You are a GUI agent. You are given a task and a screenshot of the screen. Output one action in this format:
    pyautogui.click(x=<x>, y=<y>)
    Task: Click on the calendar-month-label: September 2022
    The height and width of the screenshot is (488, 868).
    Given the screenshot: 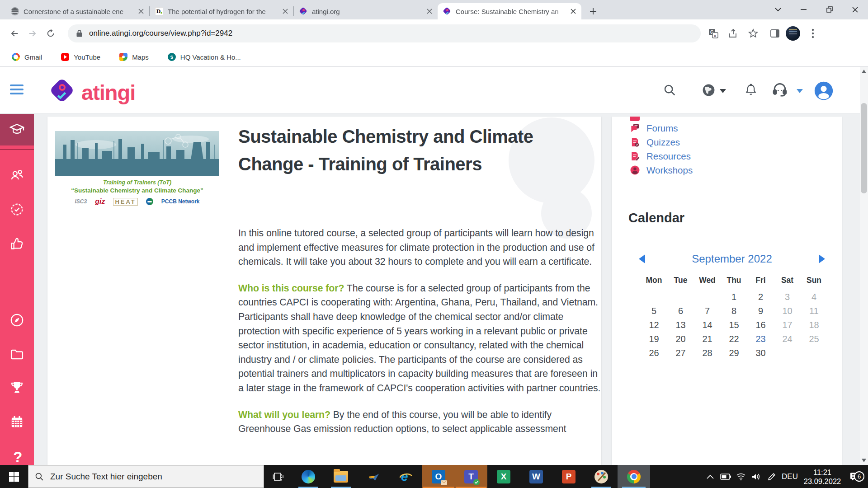 What is the action you would take?
    pyautogui.click(x=731, y=259)
    